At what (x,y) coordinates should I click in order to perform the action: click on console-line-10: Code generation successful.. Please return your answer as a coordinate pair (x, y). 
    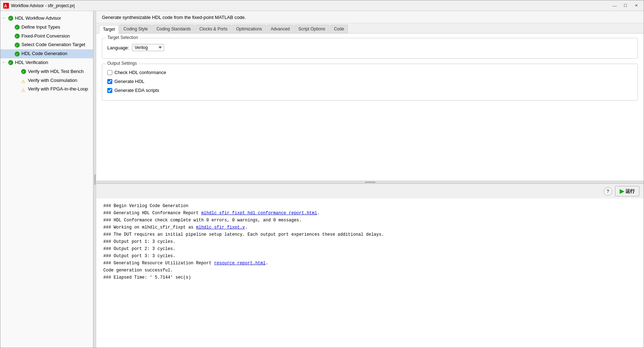
    Looking at the image, I should click on (370, 270).